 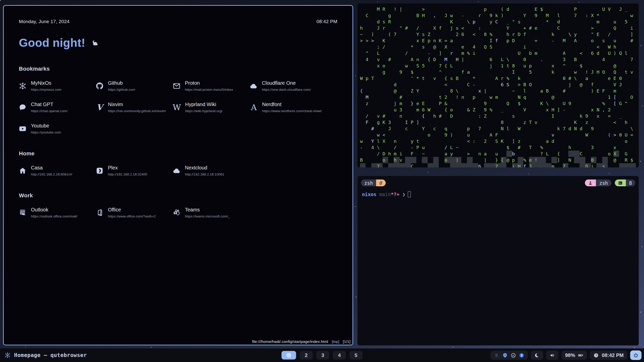 I want to click on bookmark-name: Nerdfont, so click(x=292, y=105).